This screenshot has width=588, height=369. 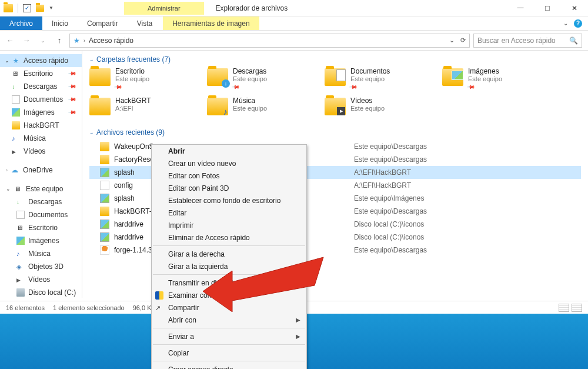 What do you see at coordinates (229, 151) in the screenshot?
I see `context-menu-item: Abrir` at bounding box center [229, 151].